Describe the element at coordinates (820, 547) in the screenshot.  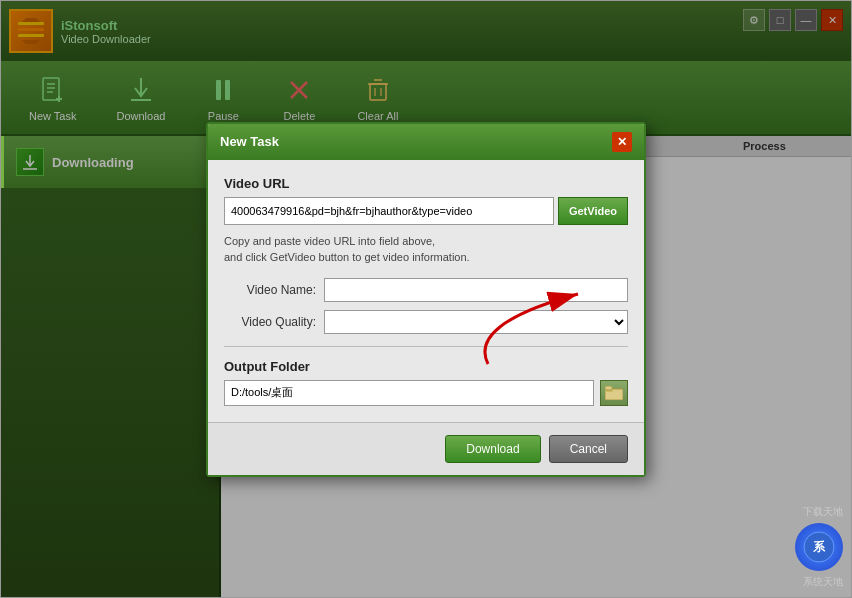
I see `svg-text: 系` at that location.